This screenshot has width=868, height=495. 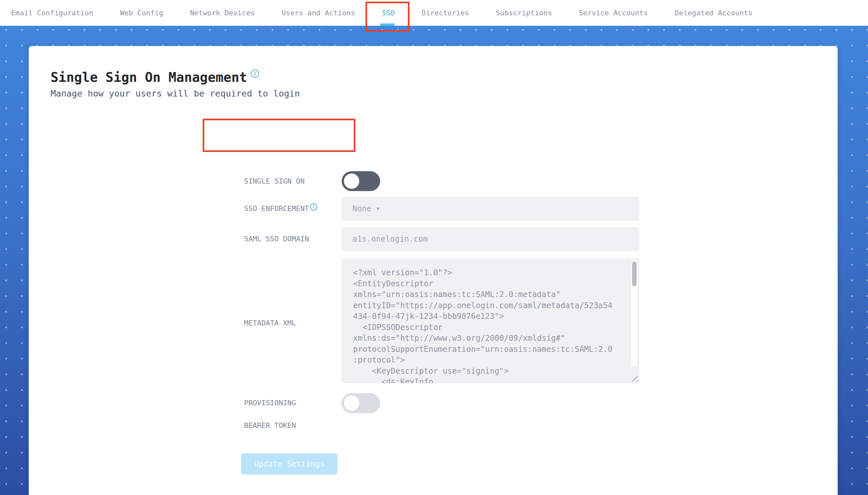 What do you see at coordinates (52, 13) in the screenshot?
I see `tab-email-configuration: Email Configuration` at bounding box center [52, 13].